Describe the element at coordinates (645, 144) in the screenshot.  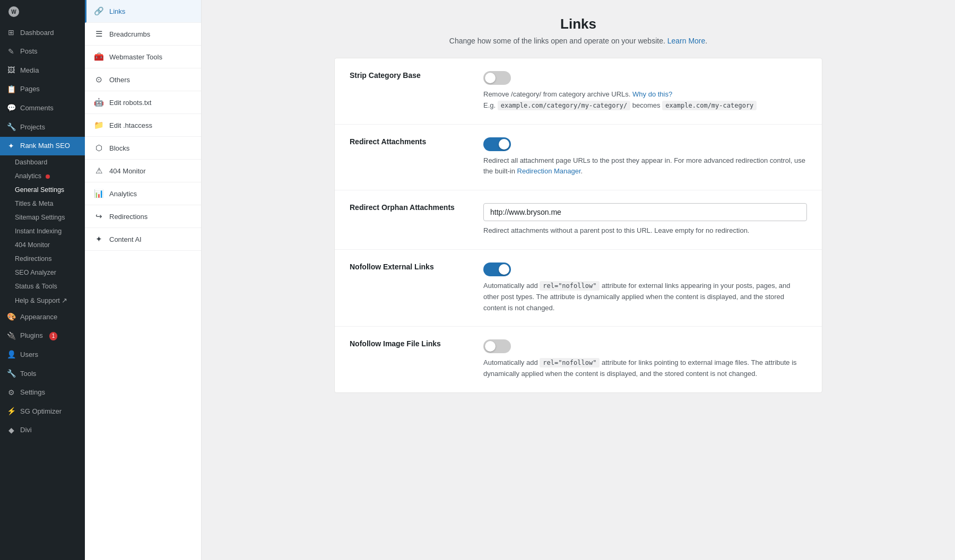
I see `redirect-attachments-toggle-row` at that location.